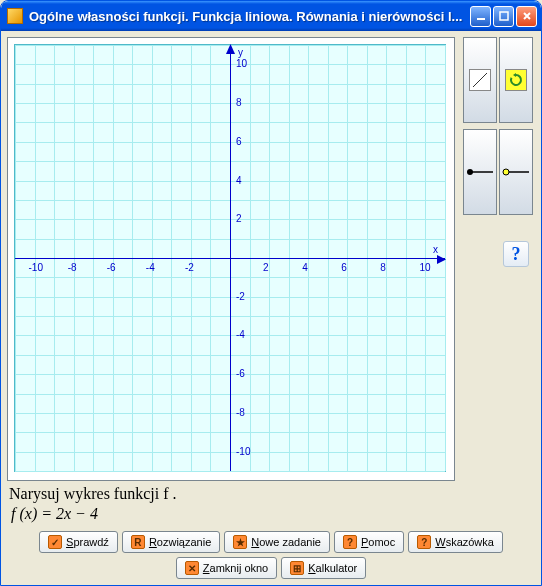 This screenshot has width=542, height=586. Describe the element at coordinates (297, 568) in the screenshot. I see `calculator-icon: ⊞` at that location.